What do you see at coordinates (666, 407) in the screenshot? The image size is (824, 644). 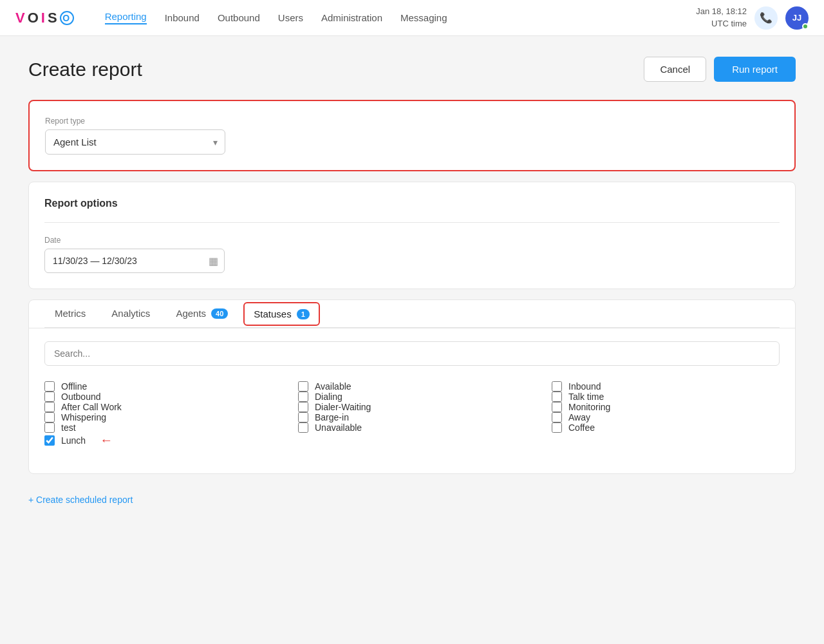 I see `list-item: Monitoring` at bounding box center [666, 407].